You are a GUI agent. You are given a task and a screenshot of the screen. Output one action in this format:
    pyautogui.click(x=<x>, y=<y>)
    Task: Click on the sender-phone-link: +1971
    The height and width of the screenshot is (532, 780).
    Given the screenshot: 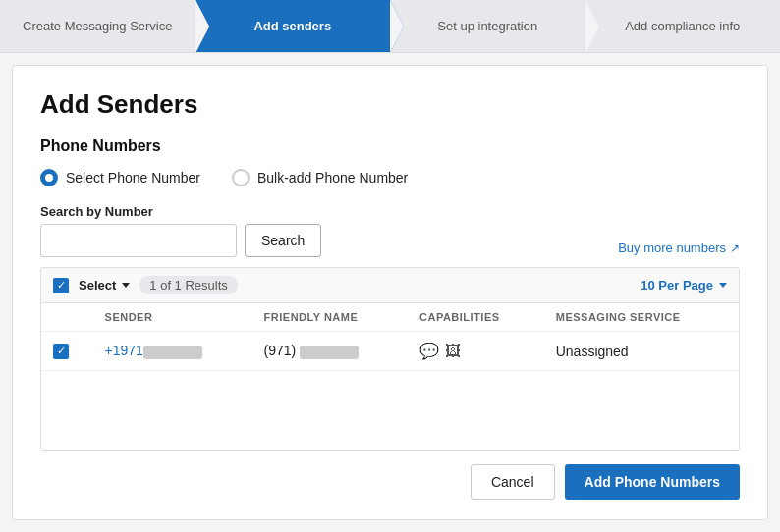 What is the action you would take?
    pyautogui.click(x=153, y=350)
    